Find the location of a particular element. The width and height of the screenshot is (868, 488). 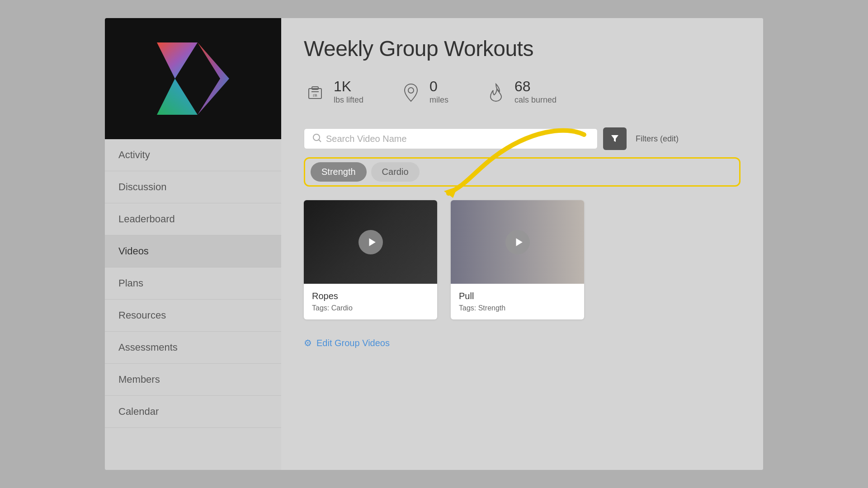

stat-weight: LB KG 1K lbs lifted is located at coordinates (334, 92).